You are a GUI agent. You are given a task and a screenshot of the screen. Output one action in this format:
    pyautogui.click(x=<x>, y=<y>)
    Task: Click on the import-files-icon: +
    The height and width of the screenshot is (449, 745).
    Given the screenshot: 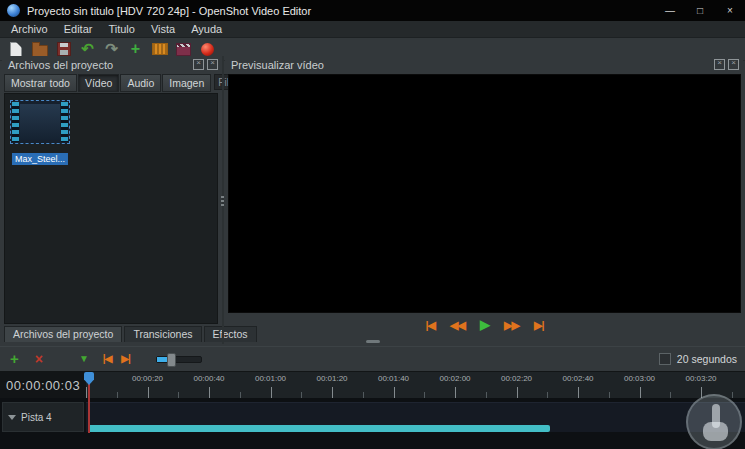 What is the action you would take?
    pyautogui.click(x=136, y=49)
    